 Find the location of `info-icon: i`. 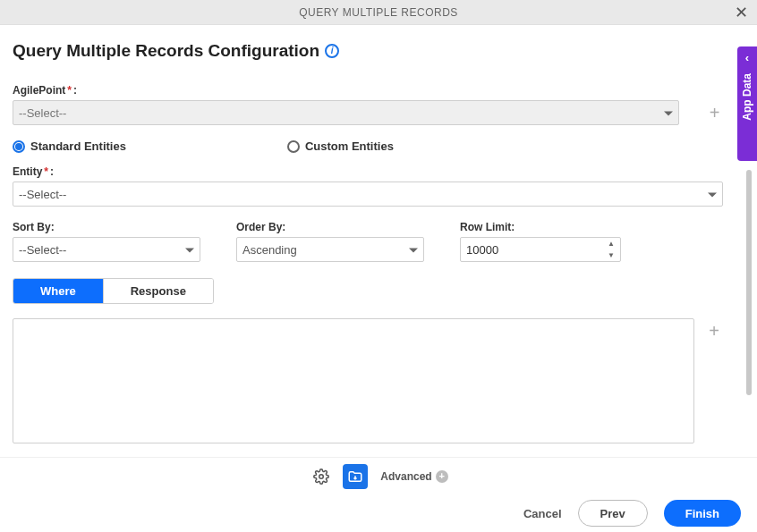

info-icon: i is located at coordinates (332, 51).